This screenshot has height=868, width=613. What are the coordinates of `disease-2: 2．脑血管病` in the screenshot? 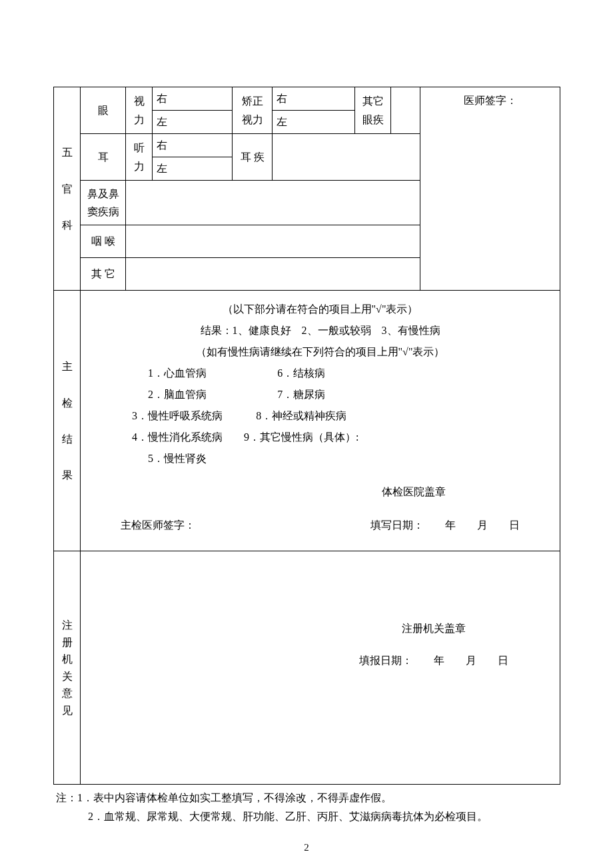 It's located at (177, 395).